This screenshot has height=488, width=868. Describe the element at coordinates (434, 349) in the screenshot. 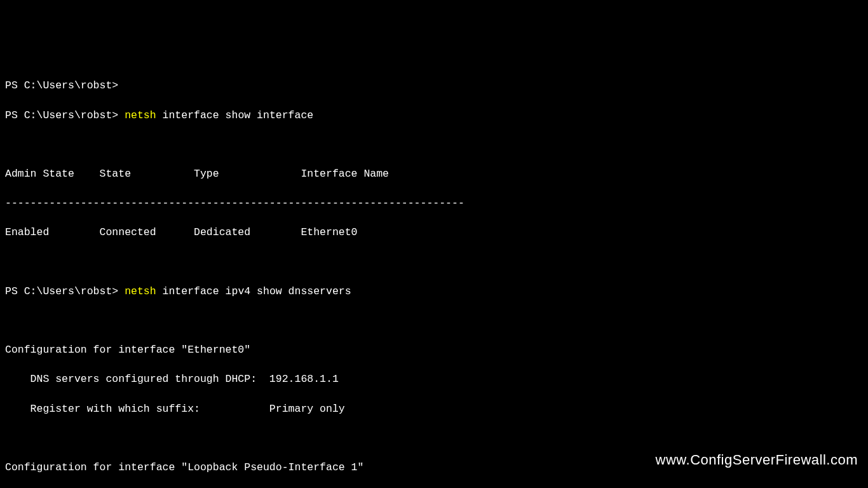

I see `config-header-ethernet: Configuration for interface "Ethernet0"` at that location.